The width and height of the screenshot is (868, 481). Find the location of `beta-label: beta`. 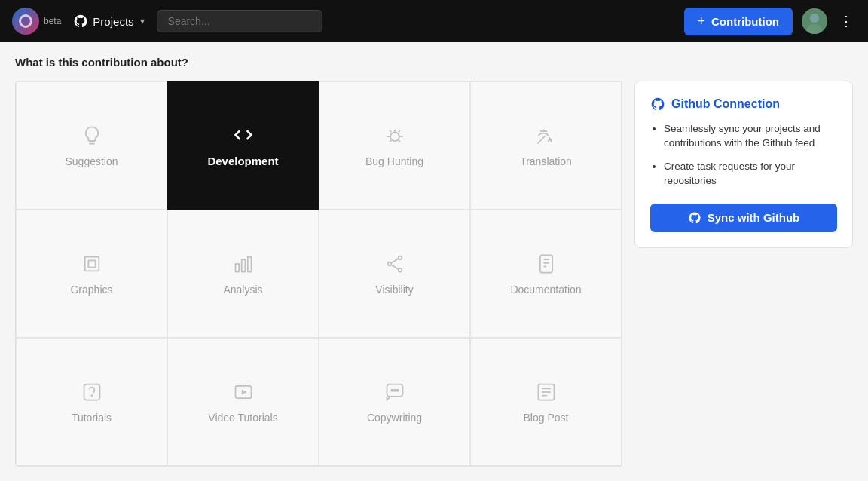

beta-label: beta is located at coordinates (53, 21).